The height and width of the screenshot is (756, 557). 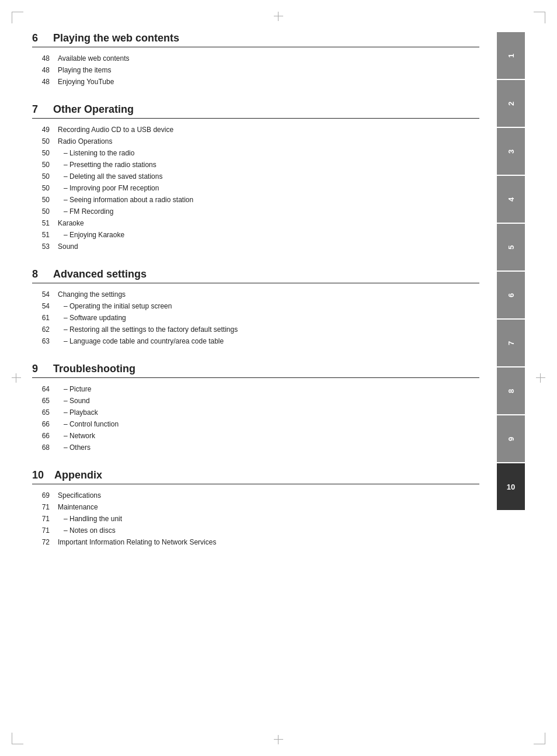 I want to click on section-header-7: 7Other Operating, so click(x=256, y=111).